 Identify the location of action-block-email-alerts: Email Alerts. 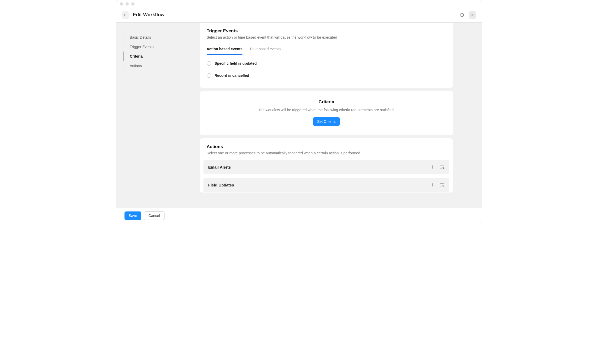
(326, 167).